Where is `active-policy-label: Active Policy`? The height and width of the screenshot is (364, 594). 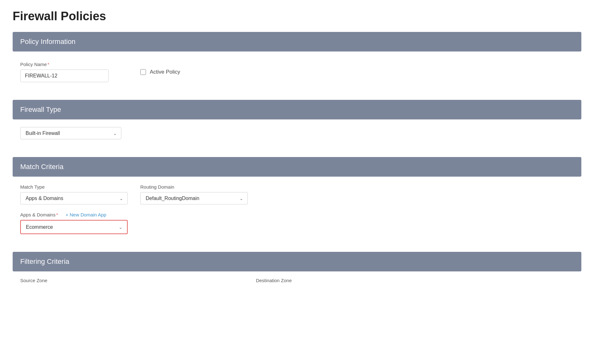 active-policy-label: Active Policy is located at coordinates (165, 72).